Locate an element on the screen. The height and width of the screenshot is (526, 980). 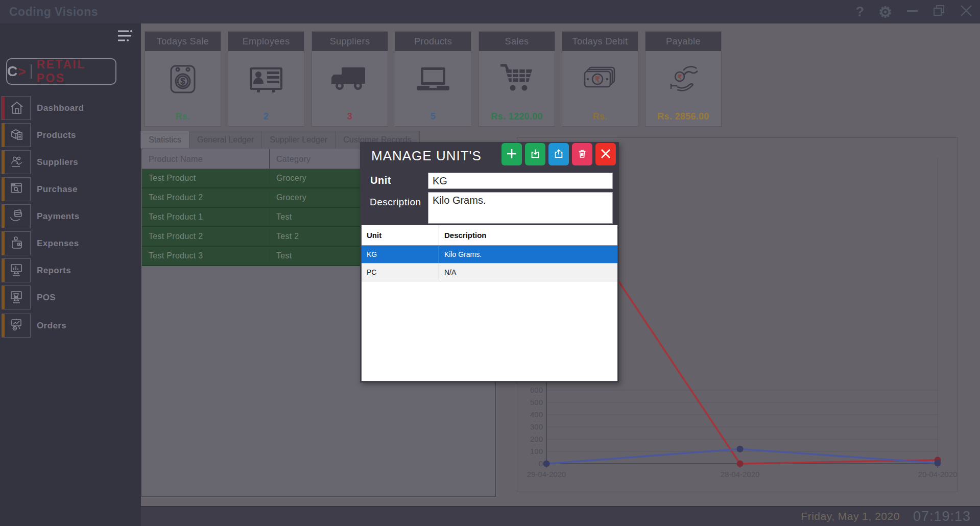
maximize-icon is located at coordinates (939, 12).